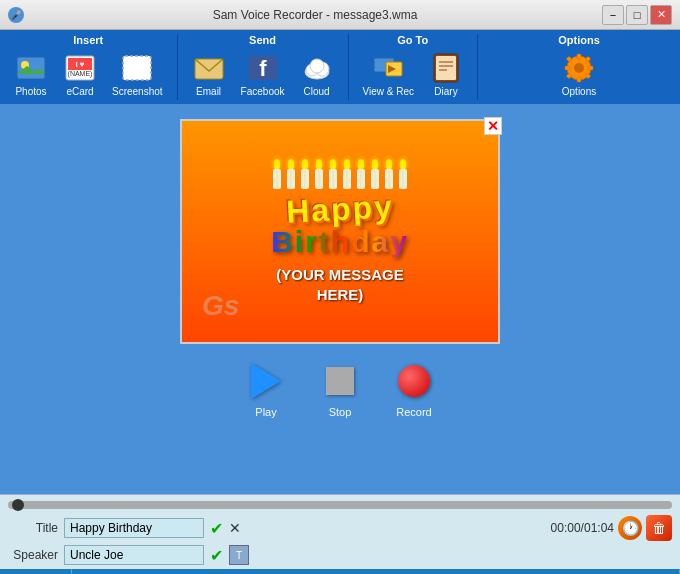 The width and height of the screenshot is (680, 574). Describe the element at coordinates (138, 92) in the screenshot. I see `screenshot-label: Screenshot` at that location.